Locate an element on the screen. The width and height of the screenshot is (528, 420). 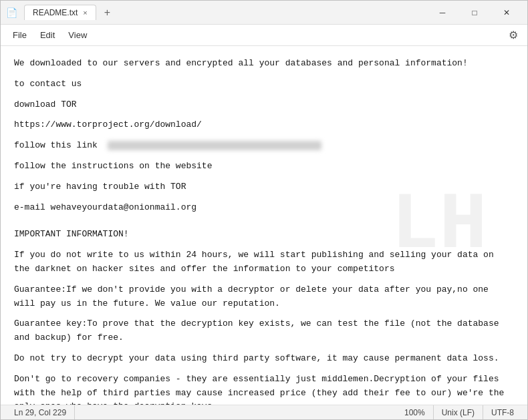
line-4: https://www.torproject.org/download/ is located at coordinates (264, 126).